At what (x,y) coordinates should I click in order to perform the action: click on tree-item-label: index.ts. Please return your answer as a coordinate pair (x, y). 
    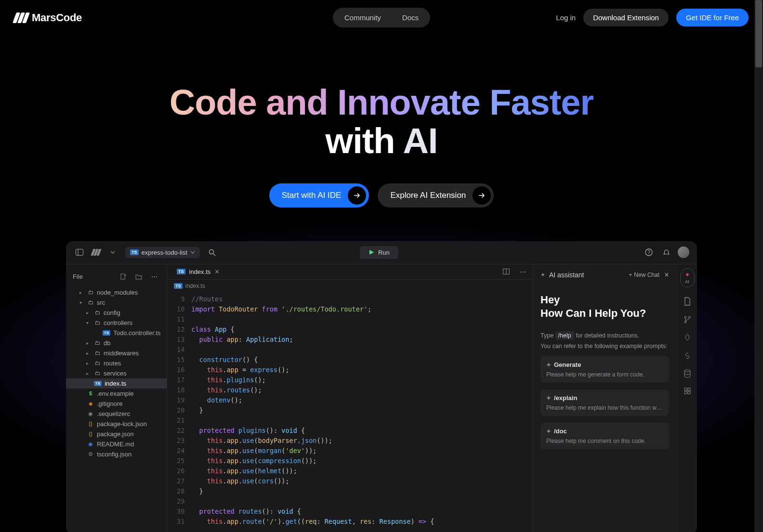
    Looking at the image, I should click on (116, 383).